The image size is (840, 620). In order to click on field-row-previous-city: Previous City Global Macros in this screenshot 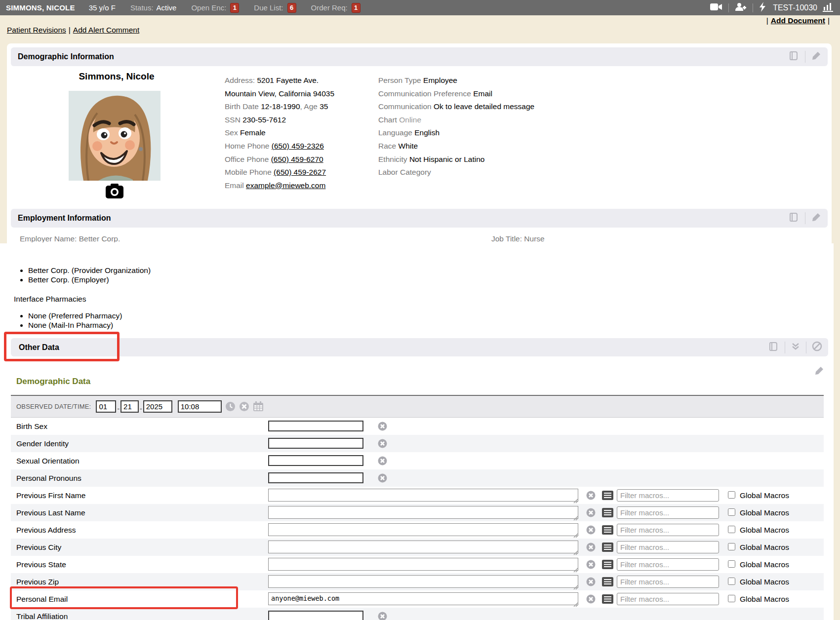, I will do `click(417, 547)`.